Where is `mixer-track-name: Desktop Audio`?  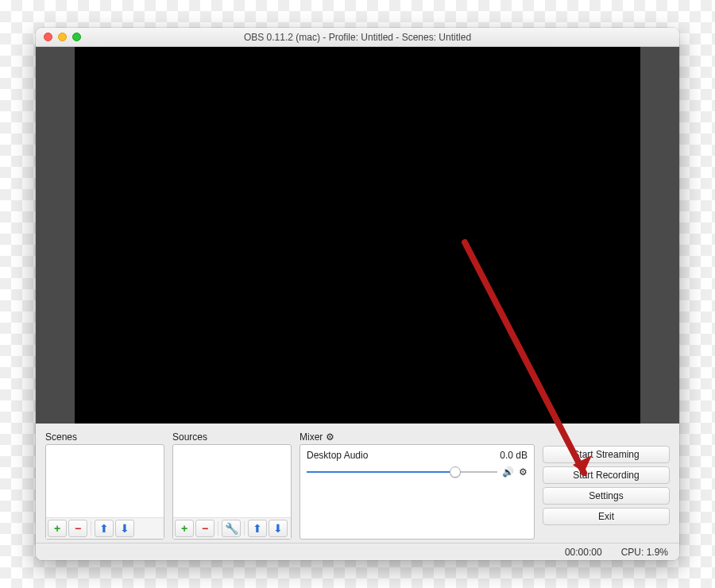 mixer-track-name: Desktop Audio is located at coordinates (337, 455).